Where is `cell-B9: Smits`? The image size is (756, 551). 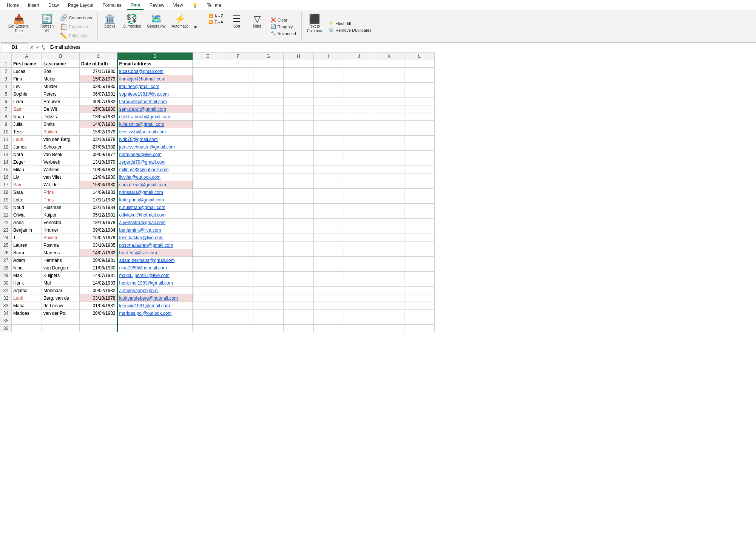 cell-B9: Smits is located at coordinates (61, 124).